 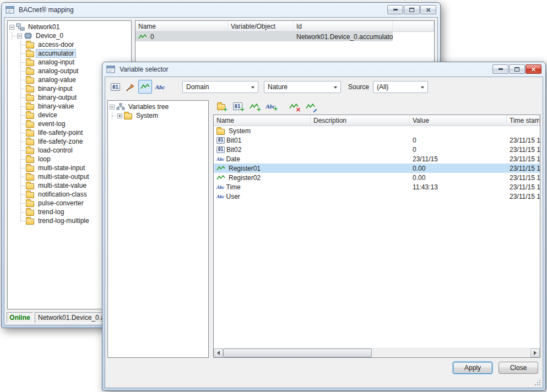 I want to click on scrollbar-thumb, so click(x=297, y=353).